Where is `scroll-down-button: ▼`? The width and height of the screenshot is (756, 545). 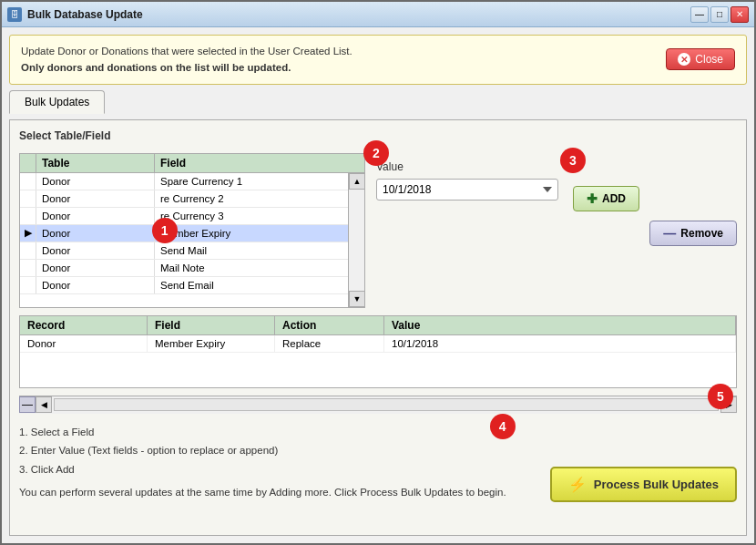 scroll-down-button: ▼ is located at coordinates (357, 299).